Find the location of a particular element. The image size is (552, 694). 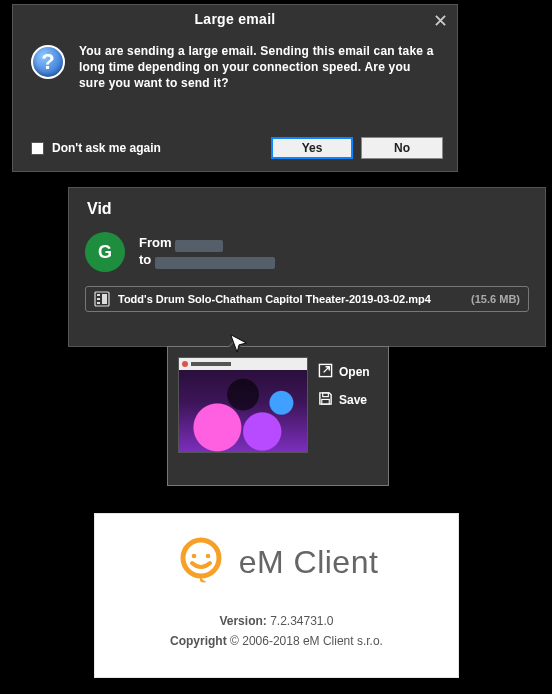

version-row: Version: 7.2.34731.0 is located at coordinates (276, 621).